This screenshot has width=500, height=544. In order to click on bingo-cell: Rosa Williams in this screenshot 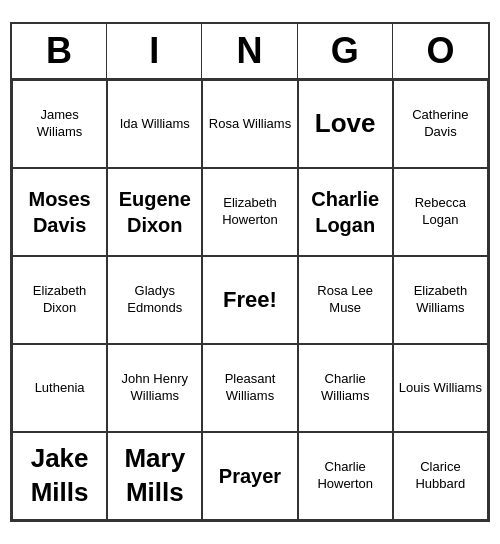, I will do `click(250, 124)`.